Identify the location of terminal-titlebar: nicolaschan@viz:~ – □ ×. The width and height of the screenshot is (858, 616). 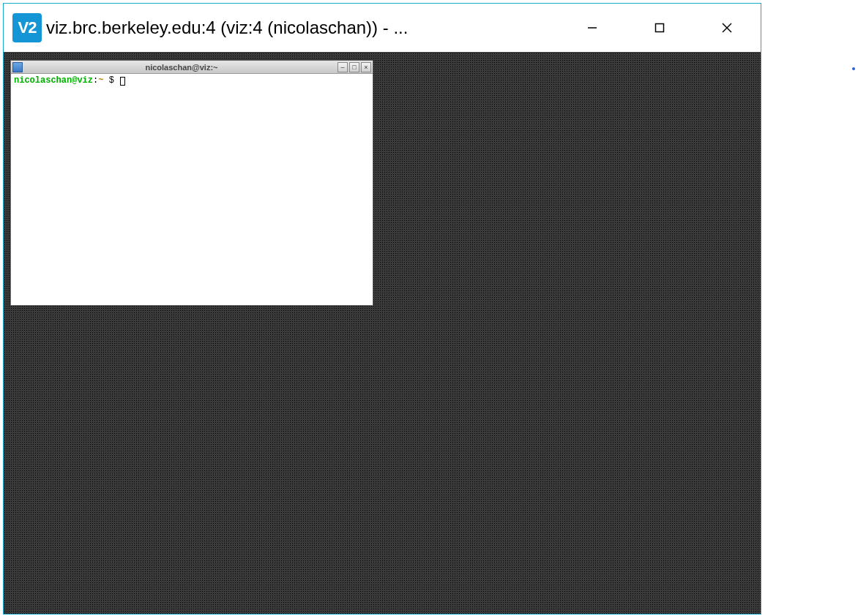
(192, 67).